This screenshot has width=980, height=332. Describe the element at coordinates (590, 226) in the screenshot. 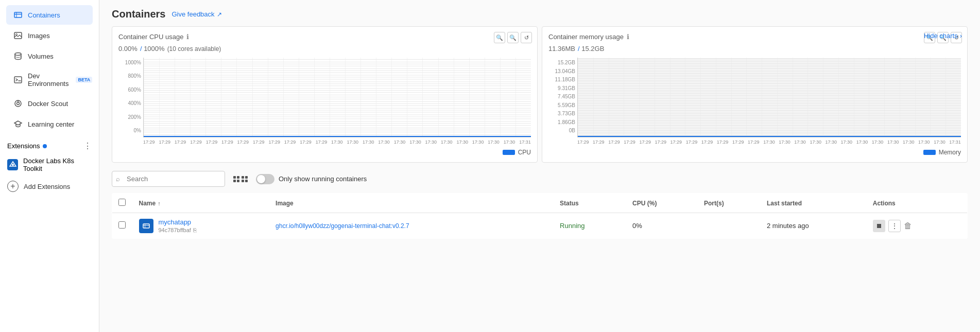

I see `row-status-cell: Running` at that location.